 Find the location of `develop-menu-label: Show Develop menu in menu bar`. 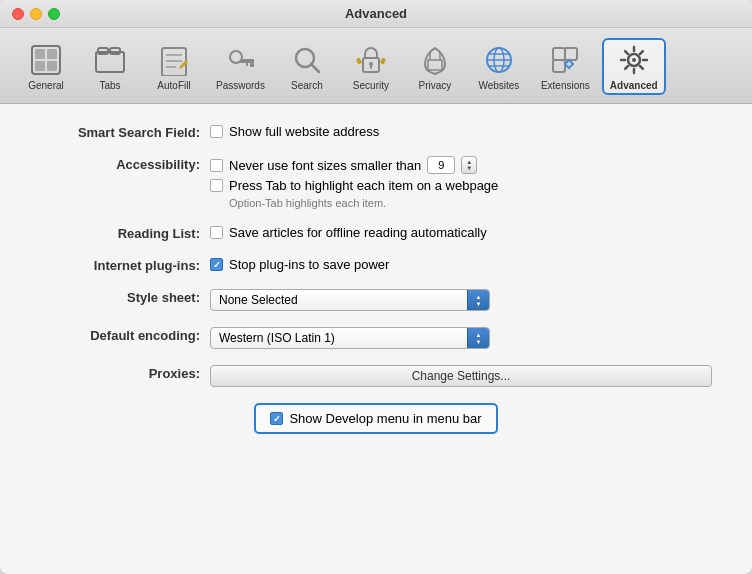

develop-menu-label: Show Develop menu in menu bar is located at coordinates (385, 418).